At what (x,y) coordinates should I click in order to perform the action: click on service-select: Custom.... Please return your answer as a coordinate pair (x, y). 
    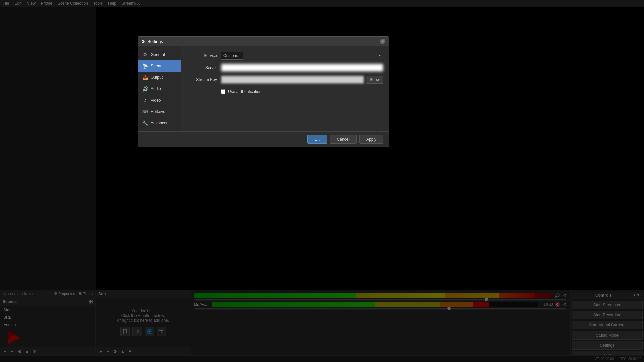
    Looking at the image, I should click on (232, 56).